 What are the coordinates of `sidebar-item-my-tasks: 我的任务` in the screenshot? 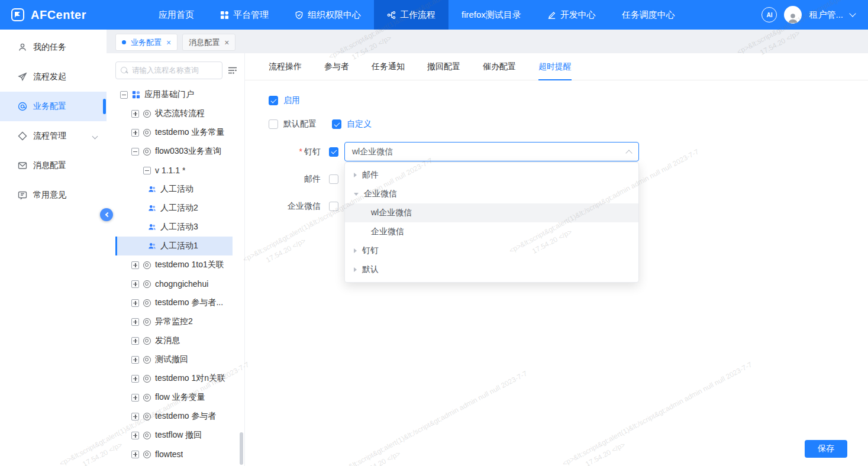 It's located at (53, 47).